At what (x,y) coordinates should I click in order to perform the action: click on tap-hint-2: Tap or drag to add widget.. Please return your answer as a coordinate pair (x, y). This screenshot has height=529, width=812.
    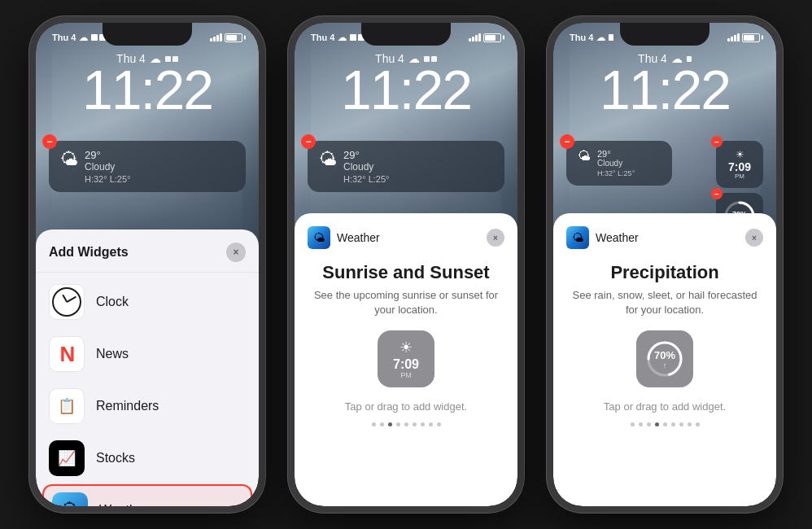
    Looking at the image, I should click on (406, 407).